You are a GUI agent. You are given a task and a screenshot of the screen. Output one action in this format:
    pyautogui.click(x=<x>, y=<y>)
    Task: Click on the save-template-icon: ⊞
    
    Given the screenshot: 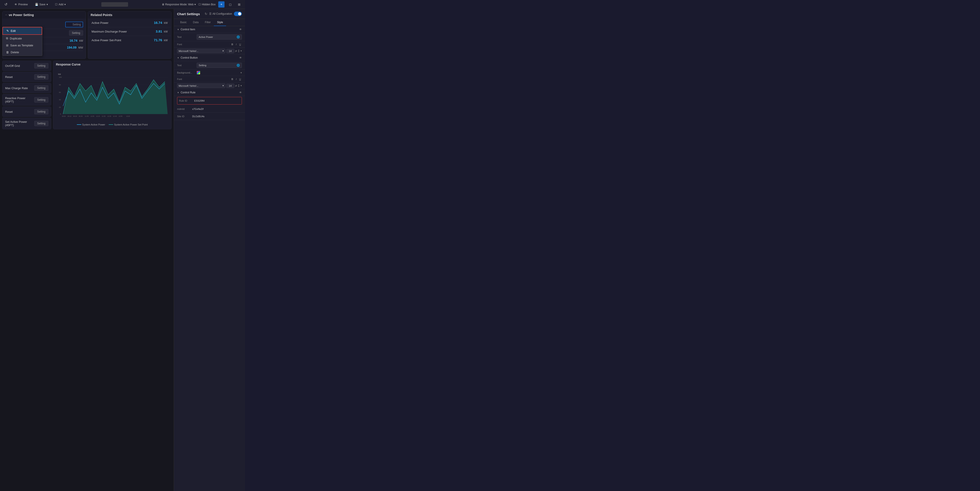 What is the action you would take?
    pyautogui.click(x=7, y=46)
    